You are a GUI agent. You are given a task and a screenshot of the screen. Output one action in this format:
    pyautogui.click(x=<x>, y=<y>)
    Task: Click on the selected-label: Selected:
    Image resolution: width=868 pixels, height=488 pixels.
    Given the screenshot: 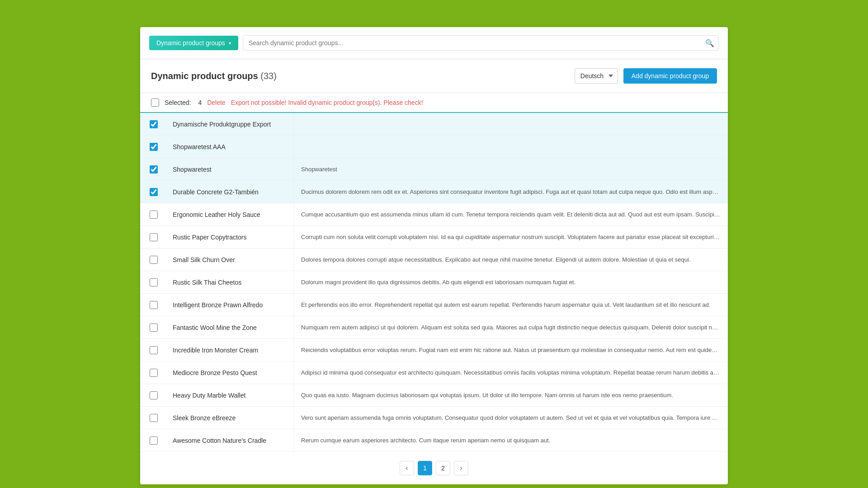 What is the action you would take?
    pyautogui.click(x=178, y=103)
    